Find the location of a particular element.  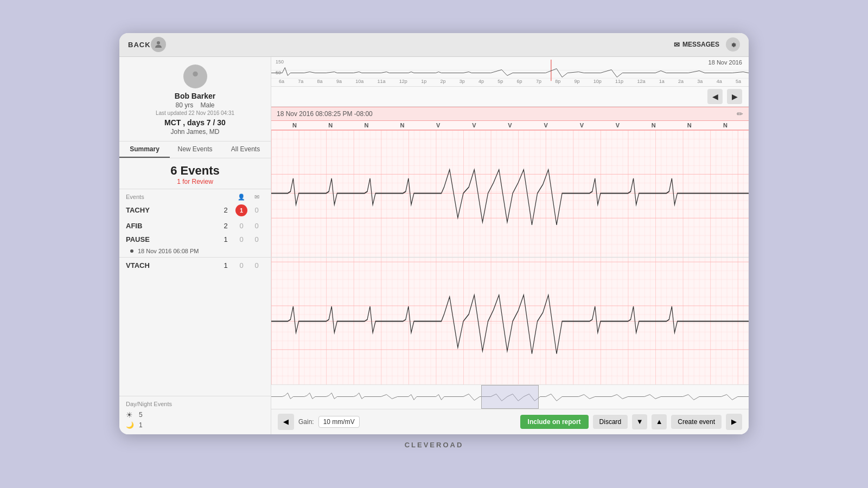

include-report-button: Include on report is located at coordinates (554, 422).